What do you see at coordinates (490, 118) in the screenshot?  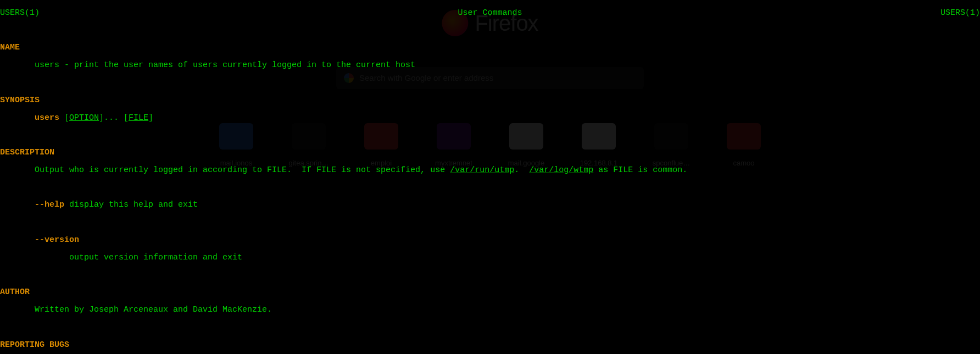 I see `synopsis-text: users [OPTION]... [FILE]` at bounding box center [490, 118].